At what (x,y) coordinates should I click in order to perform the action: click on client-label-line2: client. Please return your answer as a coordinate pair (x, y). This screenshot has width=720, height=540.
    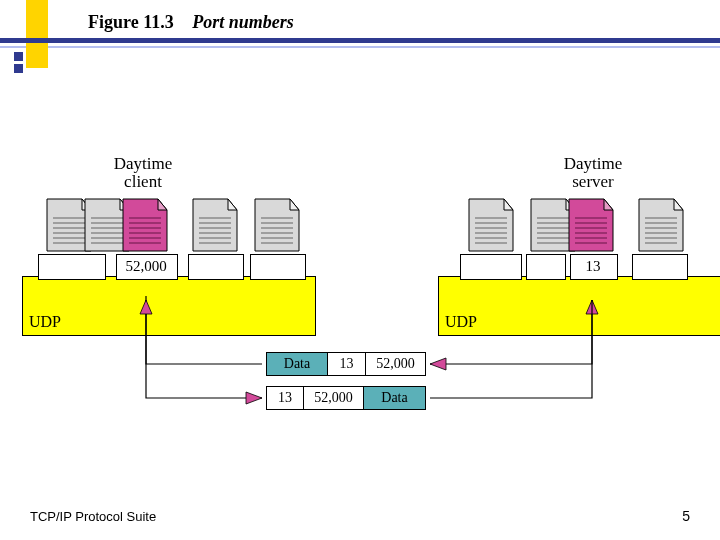
    Looking at the image, I should click on (143, 182).